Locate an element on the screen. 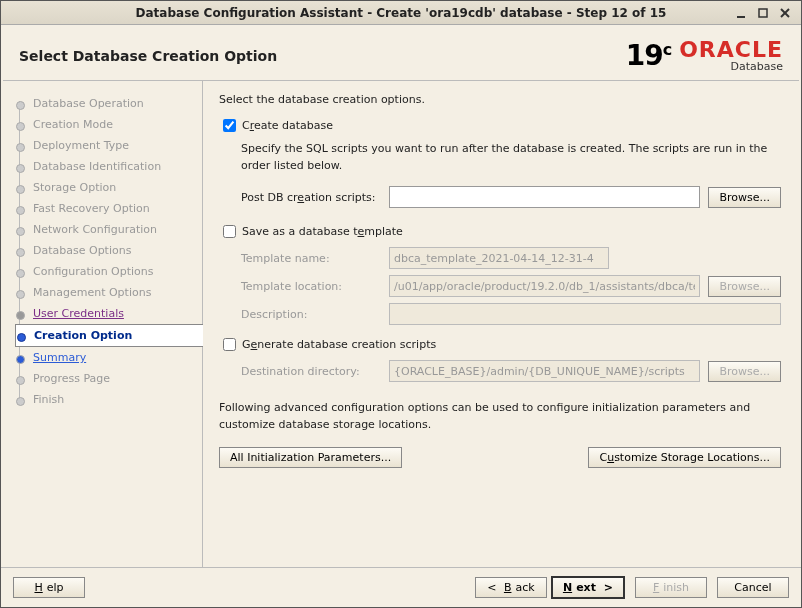  post-scripts-label: Post DB creation scripts: is located at coordinates (311, 198).